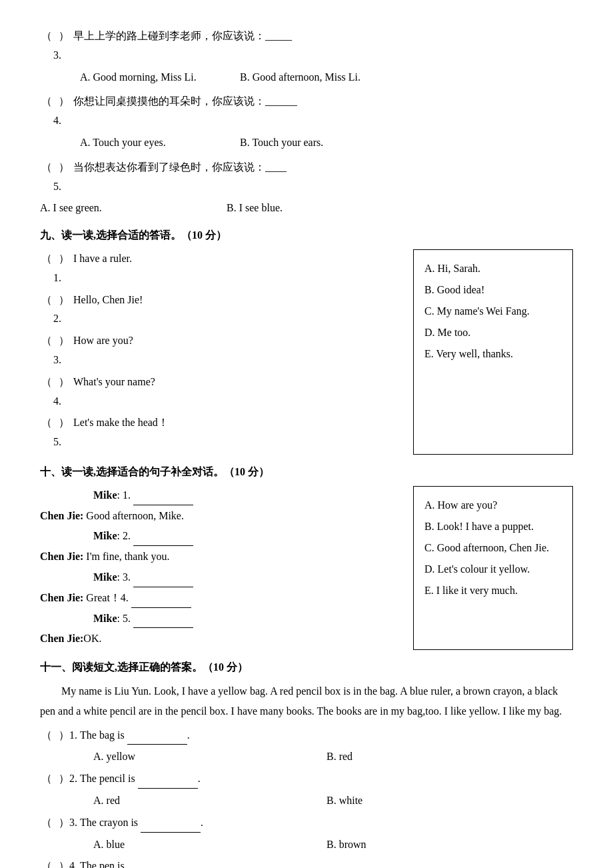 Image resolution: width=613 pixels, height=868 pixels. What do you see at coordinates (247, 536) in the screenshot?
I see `dialogue-mike-2: Mike: 2.` at bounding box center [247, 536].